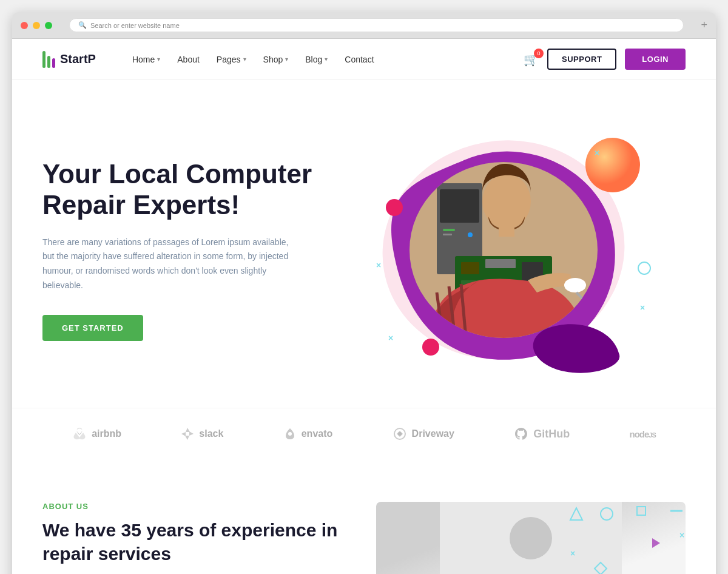 This screenshot has width=728, height=574. What do you see at coordinates (197, 538) in the screenshot?
I see `about-content: ABOUT US We have 35 years of experience …` at bounding box center [197, 538].